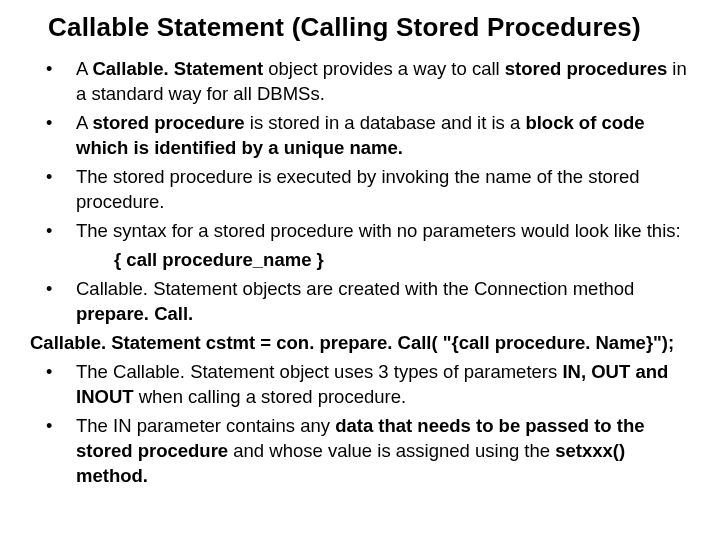 The width and height of the screenshot is (720, 540). Describe the element at coordinates (360, 302) in the screenshot. I see `bullet-item: Callable. Statement objects are created …` at that location.